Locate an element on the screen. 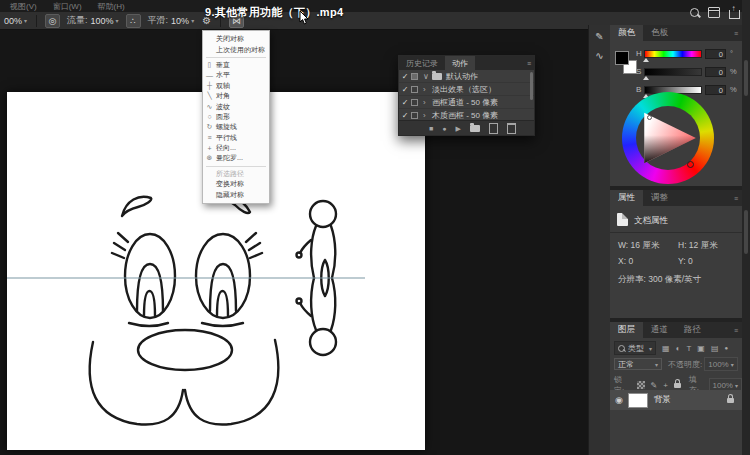 The image size is (750, 455). filter-smart-object-icon: ▤ is located at coordinates (715, 348).